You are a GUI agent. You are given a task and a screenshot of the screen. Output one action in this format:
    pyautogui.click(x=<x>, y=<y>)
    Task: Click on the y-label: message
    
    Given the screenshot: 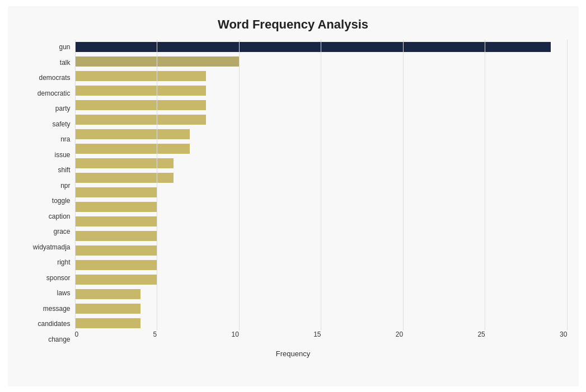 What is the action you would take?
    pyautogui.click(x=57, y=309)
    